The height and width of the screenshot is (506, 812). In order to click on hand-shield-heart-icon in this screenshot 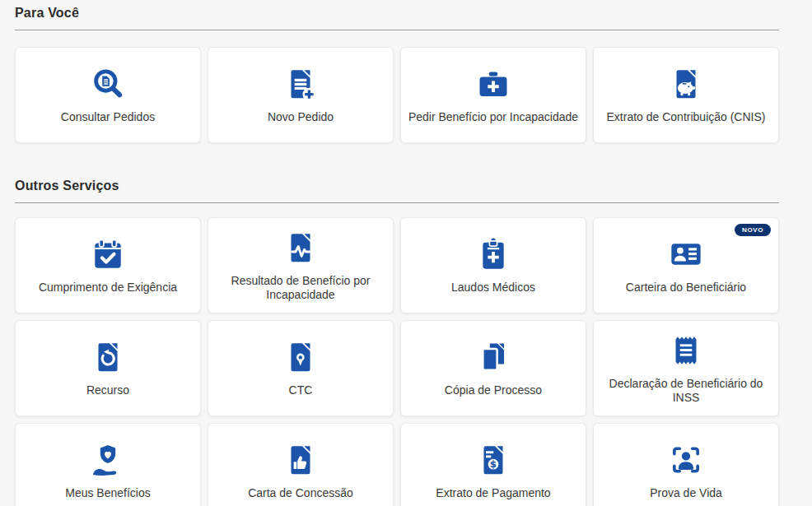, I will do `click(108, 460)`.